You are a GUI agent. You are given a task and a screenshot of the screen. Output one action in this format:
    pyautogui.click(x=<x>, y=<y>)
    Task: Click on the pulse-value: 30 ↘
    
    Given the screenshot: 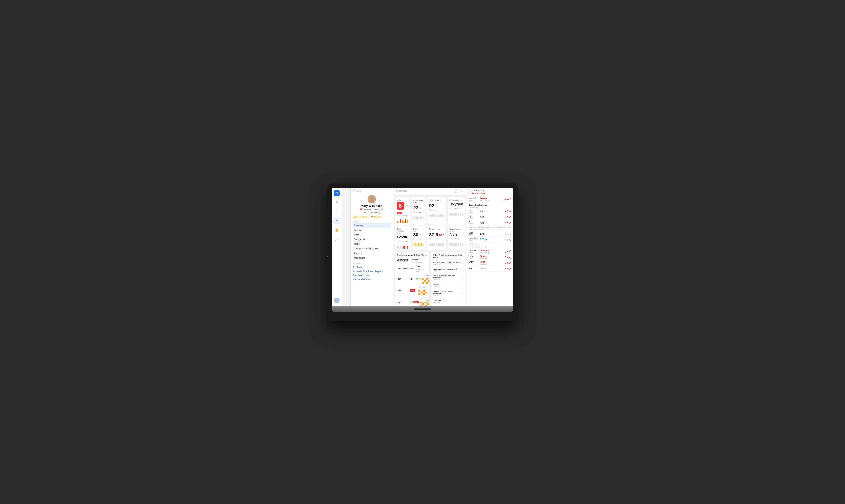 What is the action you would take?
    pyautogui.click(x=419, y=235)
    